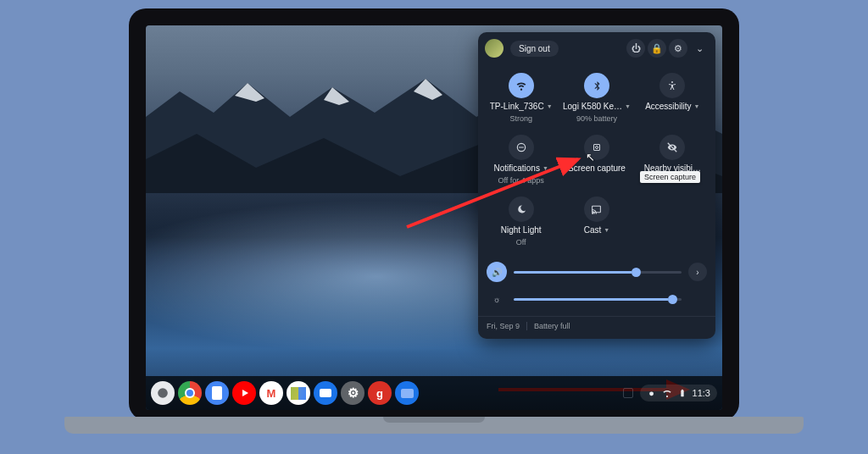 The width and height of the screenshot is (868, 454). Describe the element at coordinates (598, 300) in the screenshot. I see `brightness-slider` at that location.